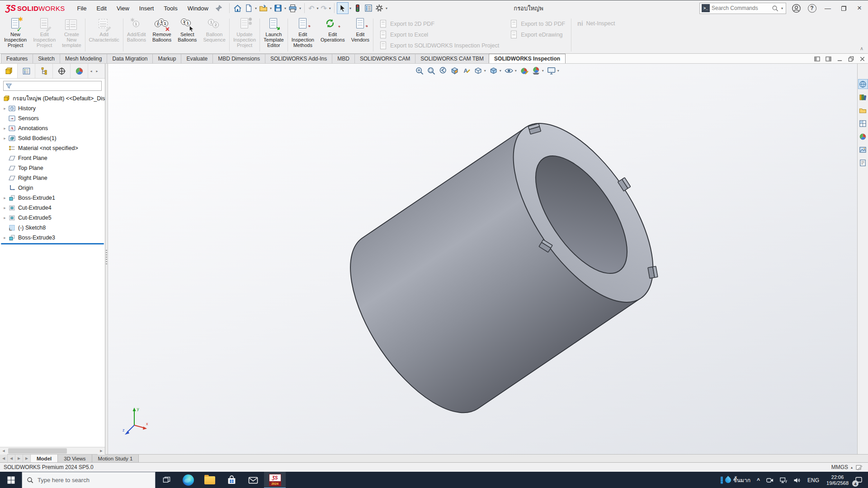 Image resolution: width=868 pixels, height=488 pixels. I want to click on add-characteristic-button: Add Characteristic, so click(104, 35).